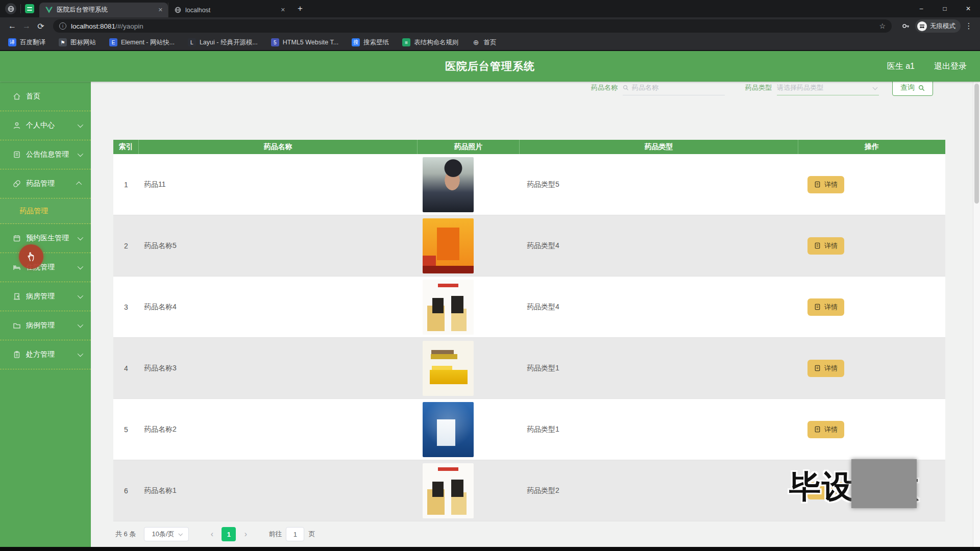  What do you see at coordinates (906, 26) in the screenshot?
I see `key-icon` at bounding box center [906, 26].